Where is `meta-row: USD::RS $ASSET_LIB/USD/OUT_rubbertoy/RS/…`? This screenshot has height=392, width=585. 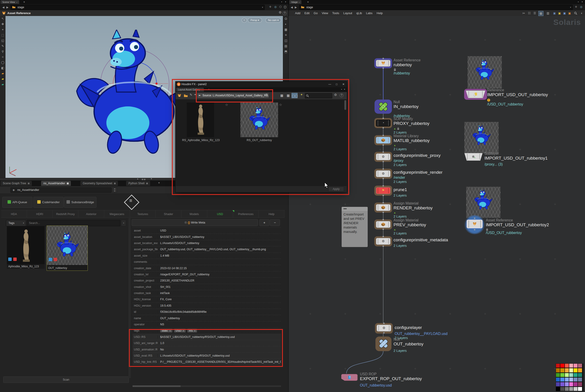
meta-row: USD::RS $ASSET_LIB/USD/OUT_rubbertoy/RS/… is located at coordinates (207, 337).